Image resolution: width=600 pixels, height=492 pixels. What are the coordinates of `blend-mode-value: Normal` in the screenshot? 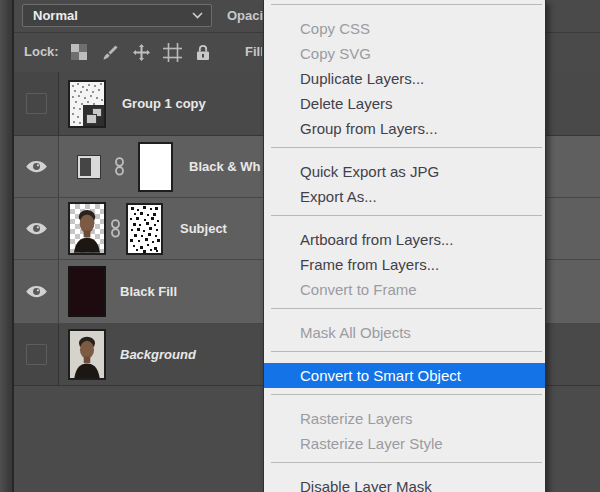 It's located at (108, 16).